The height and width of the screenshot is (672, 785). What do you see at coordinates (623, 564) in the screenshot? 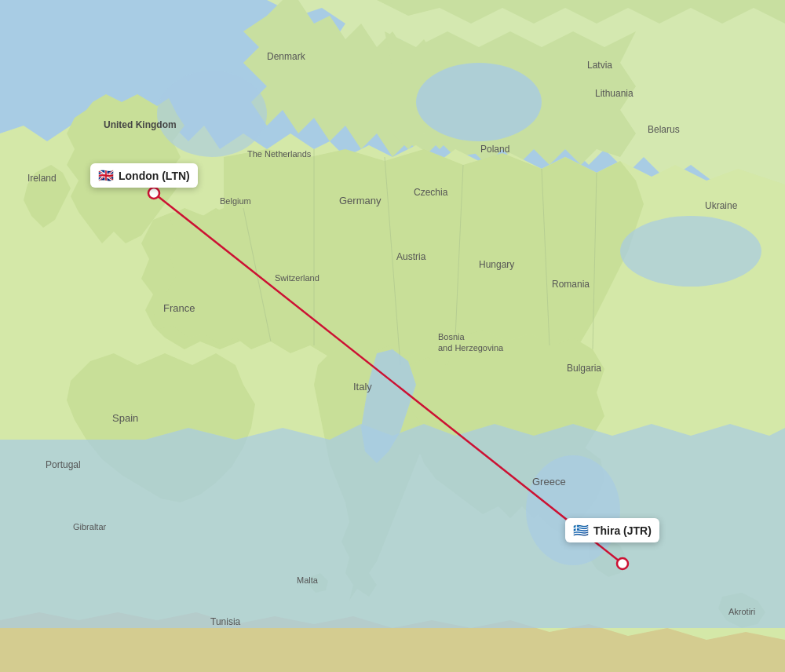
I see `destination-dot` at bounding box center [623, 564].